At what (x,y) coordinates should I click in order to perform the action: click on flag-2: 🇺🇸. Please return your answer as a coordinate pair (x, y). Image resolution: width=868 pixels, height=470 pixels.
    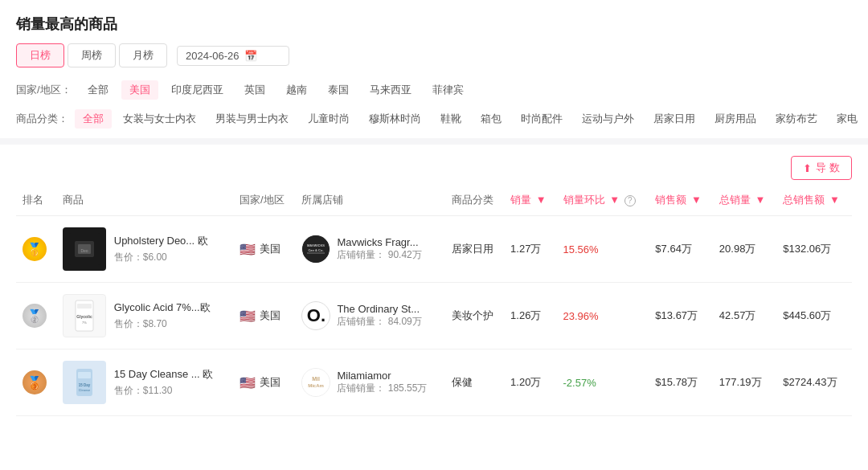
    Looking at the image, I should click on (248, 317).